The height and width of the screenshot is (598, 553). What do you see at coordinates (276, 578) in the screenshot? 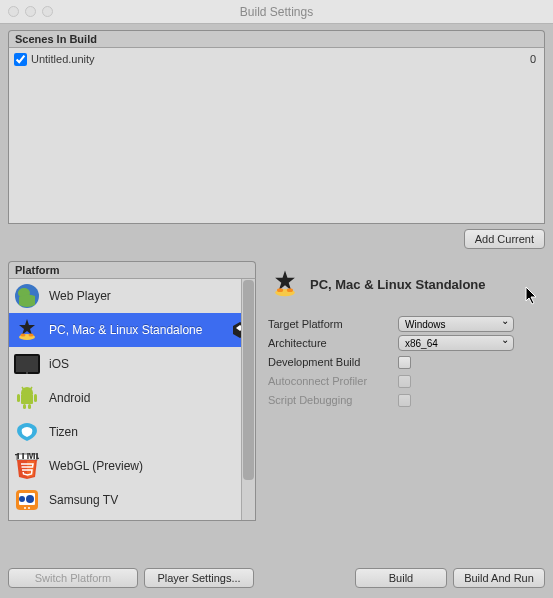
I see `bottom-buttons: Switch Platform Player Settings... Build…` at bounding box center [276, 578].